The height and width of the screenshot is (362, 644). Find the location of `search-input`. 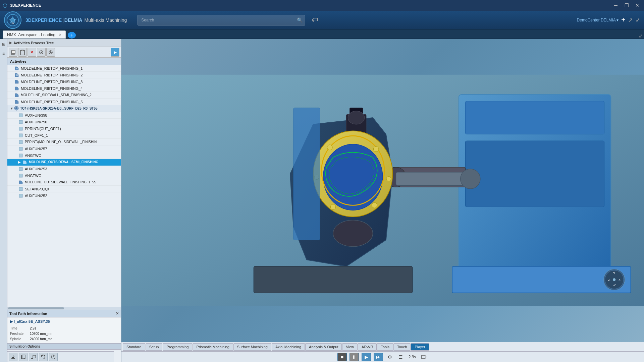

search-input is located at coordinates (221, 20).